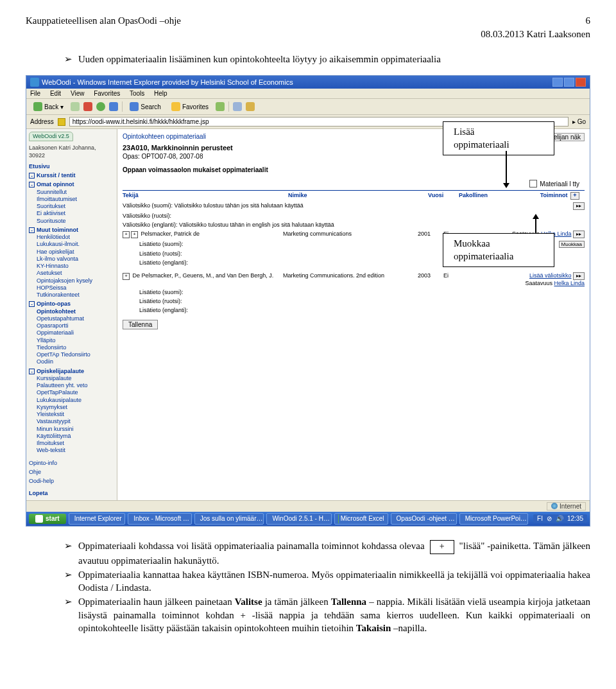  I want to click on nav-item: Ei aktiiviset, so click(76, 213).